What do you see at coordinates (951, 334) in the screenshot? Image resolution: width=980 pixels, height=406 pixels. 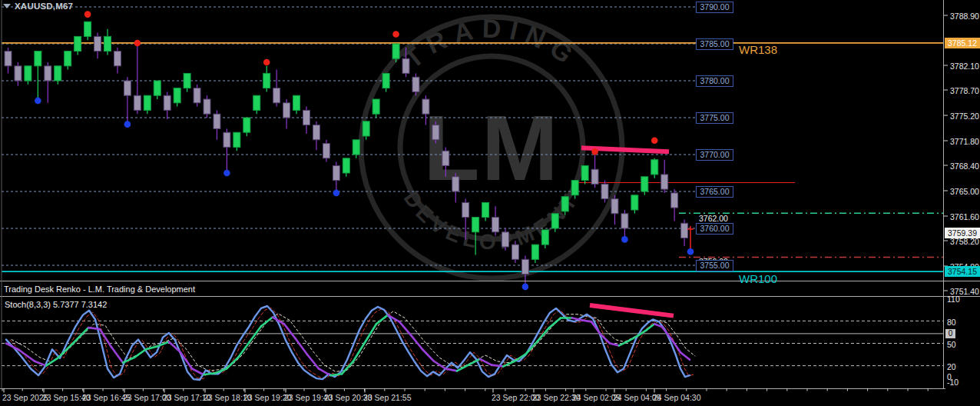 I see `stoch-axis-badge: 0` at bounding box center [951, 334].